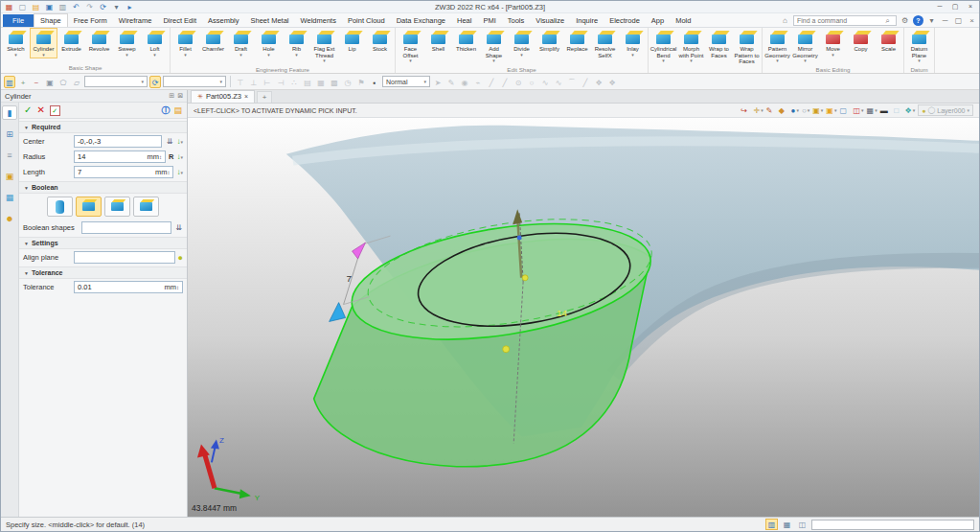 Image resolution: width=980 pixels, height=532 pixels. What do you see at coordinates (169, 142) in the screenshot?
I see `center-expand-icon: ⇊` at bounding box center [169, 142].